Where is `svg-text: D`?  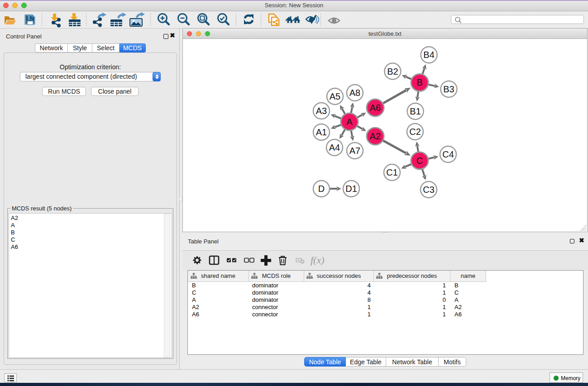 svg-text: D is located at coordinates (321, 189).